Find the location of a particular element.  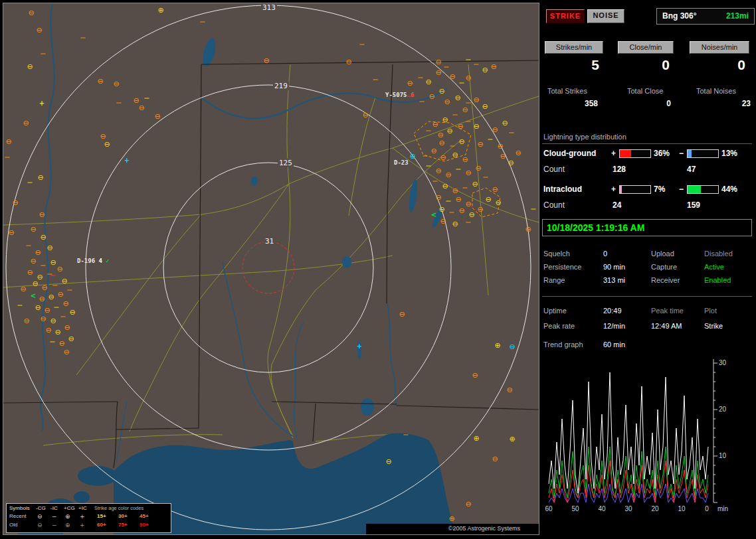

x-tick-20: 20 is located at coordinates (655, 508).